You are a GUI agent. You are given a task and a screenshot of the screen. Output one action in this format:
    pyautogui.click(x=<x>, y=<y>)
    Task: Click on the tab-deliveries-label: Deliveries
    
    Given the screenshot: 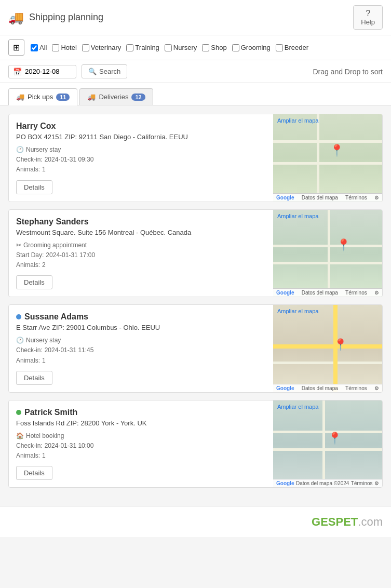 What is the action you would take?
    pyautogui.click(x=113, y=97)
    